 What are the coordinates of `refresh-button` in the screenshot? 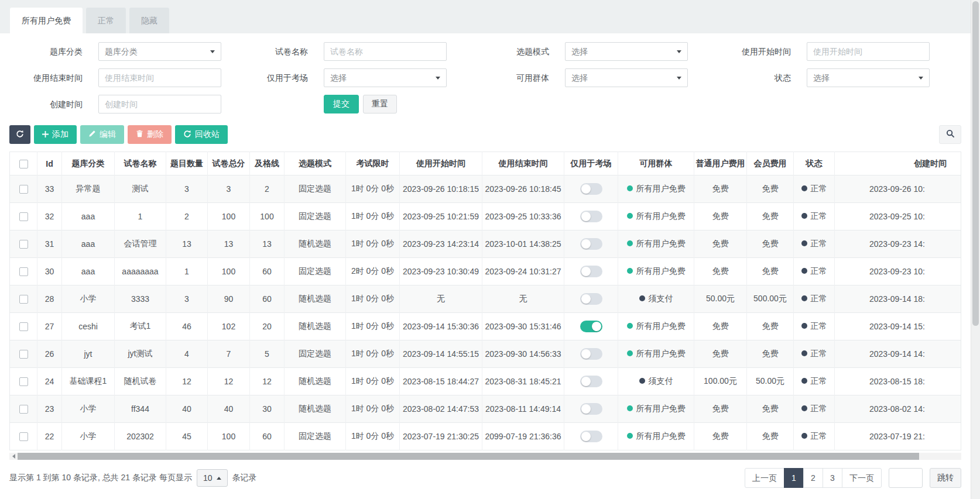 It's located at (20, 135).